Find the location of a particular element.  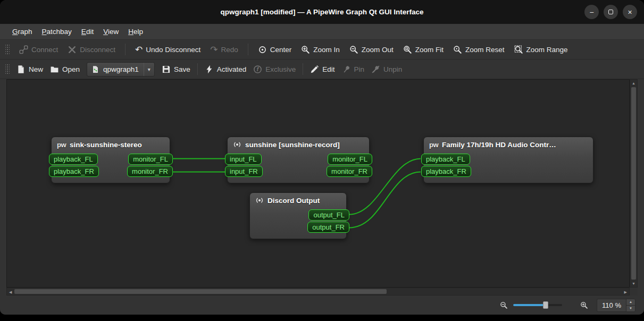

titlebar: qpwgraph1 [modified] — A PipeWire Graph … is located at coordinates (322, 12).